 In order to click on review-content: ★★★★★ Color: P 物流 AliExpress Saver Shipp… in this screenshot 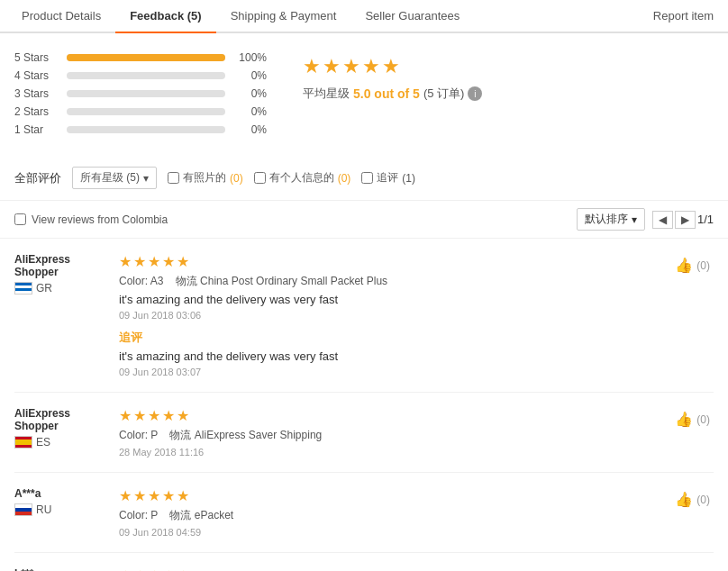, I will do `click(387, 432)`.